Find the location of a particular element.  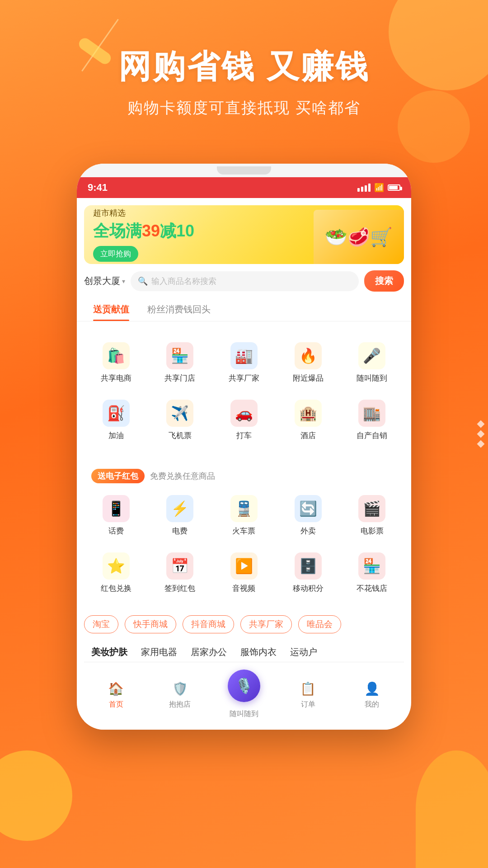

services2-grid-row2: ⭐ 红包兑换 📅 签到红包 ▶️ 音视频 🗄️ 移动积分 🏪 不花钱店 is located at coordinates (244, 573).